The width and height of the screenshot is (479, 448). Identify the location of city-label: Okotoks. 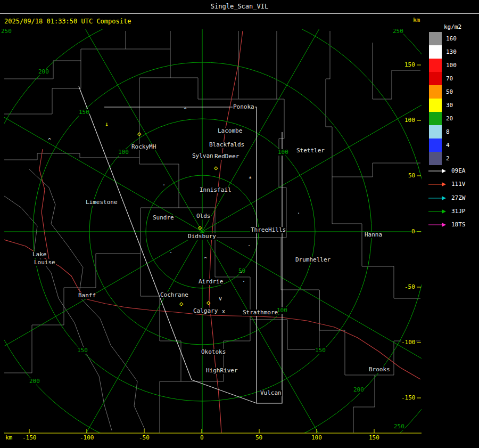
(213, 352).